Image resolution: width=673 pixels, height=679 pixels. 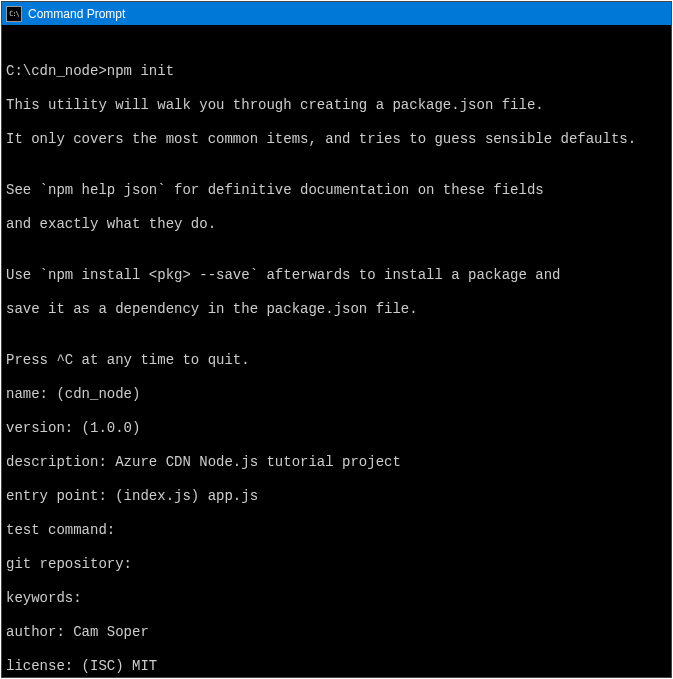 What do you see at coordinates (336, 106) in the screenshot?
I see `terminal-line: This utility will walk you through creat…` at bounding box center [336, 106].